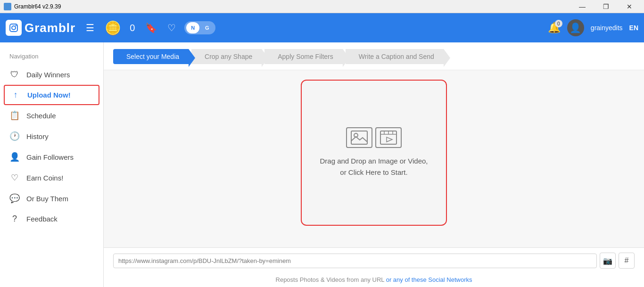  I want to click on url-hint-link: or any of these Social Networks, so click(429, 280).